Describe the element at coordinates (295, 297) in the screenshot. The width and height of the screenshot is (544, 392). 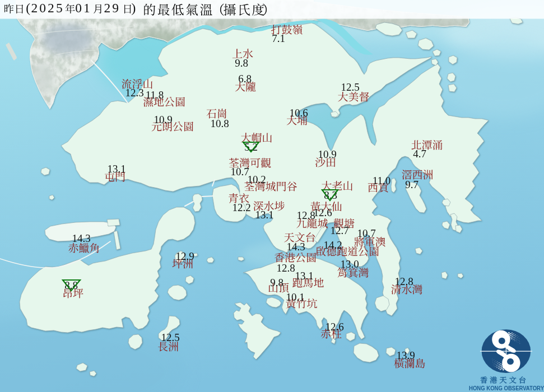
I see `svg-text: 10.1` at that location.